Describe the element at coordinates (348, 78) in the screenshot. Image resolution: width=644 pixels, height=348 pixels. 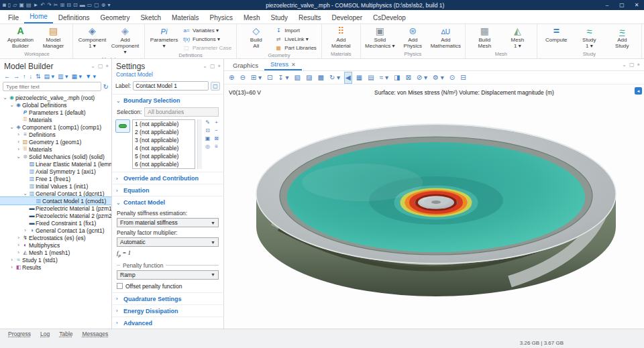
I see `scene-light-icon: ◀` at that location.